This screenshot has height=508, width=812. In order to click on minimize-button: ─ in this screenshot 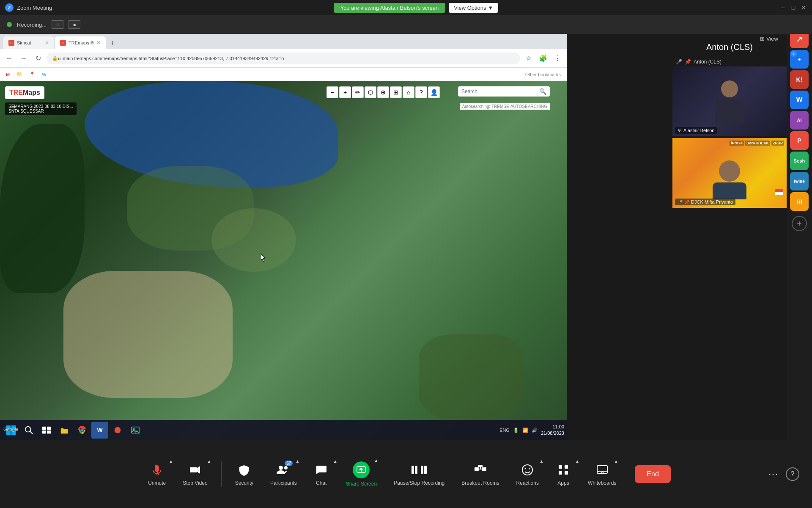, I will do `click(783, 8)`.